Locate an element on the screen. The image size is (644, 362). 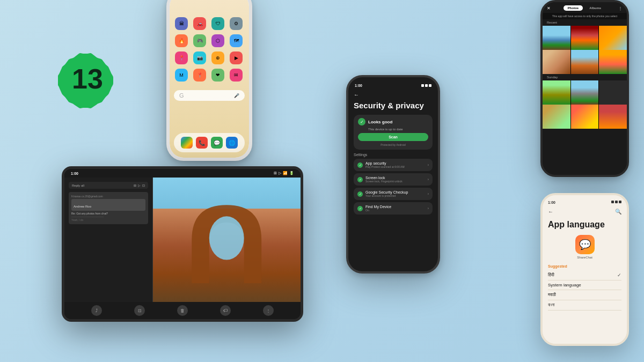
app-icon: 📷 is located at coordinates (200, 58).